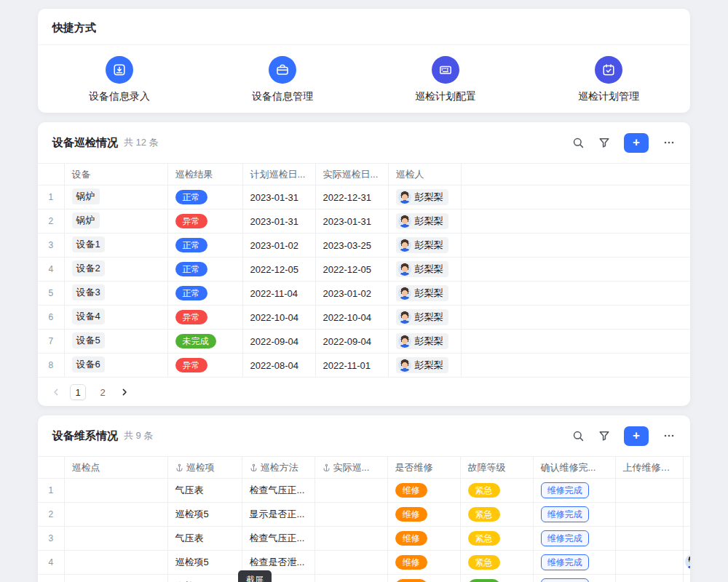  What do you see at coordinates (278, 515) in the screenshot?
I see `method-cell: 显示是否正...` at bounding box center [278, 515].